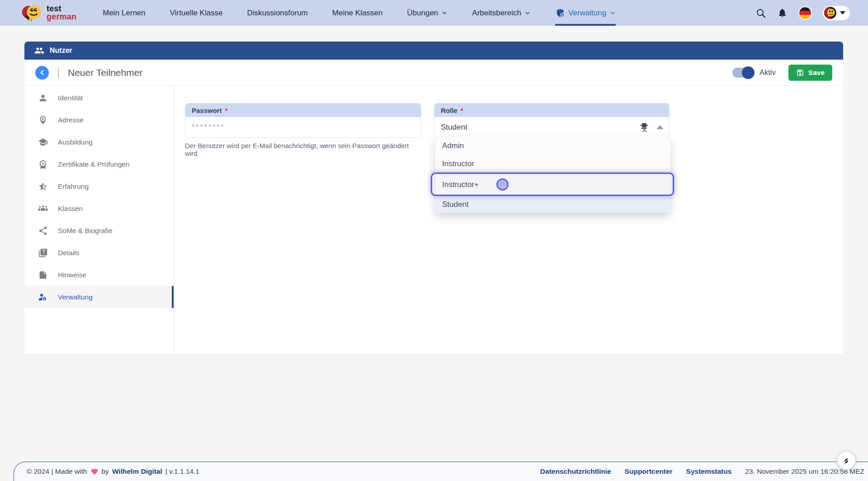 The image size is (868, 481). What do you see at coordinates (303, 127) in the screenshot?
I see `password-input` at bounding box center [303, 127].